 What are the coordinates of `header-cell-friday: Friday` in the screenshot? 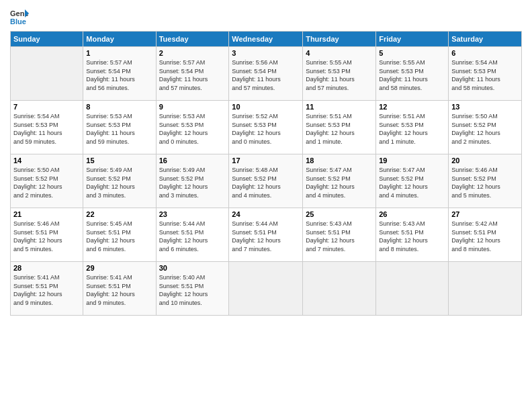 It's located at (412, 39).